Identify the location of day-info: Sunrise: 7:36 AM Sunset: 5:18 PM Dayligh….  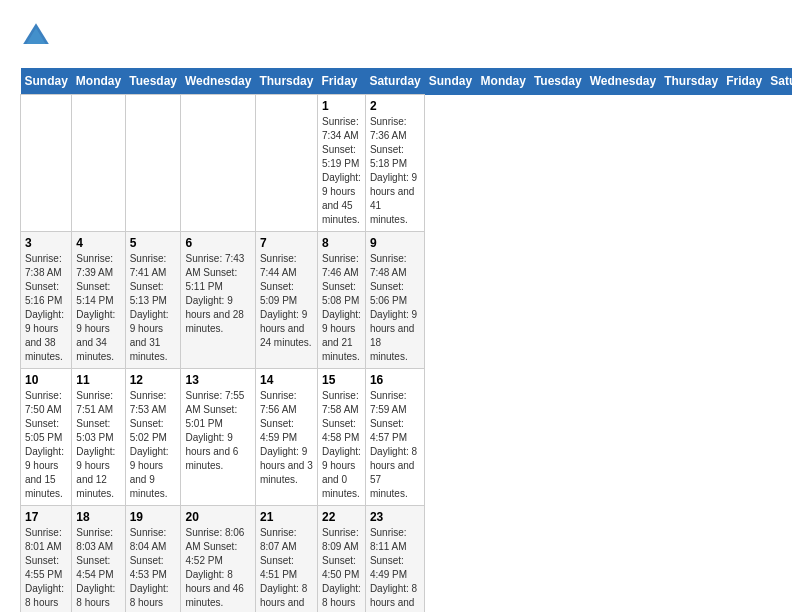
(395, 171).